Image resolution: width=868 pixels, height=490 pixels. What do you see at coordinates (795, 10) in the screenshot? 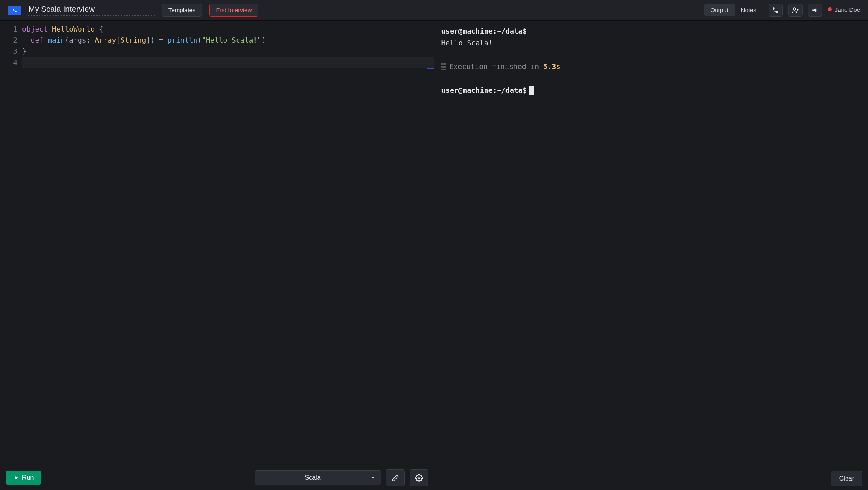
I see `add-user-button` at bounding box center [795, 10].